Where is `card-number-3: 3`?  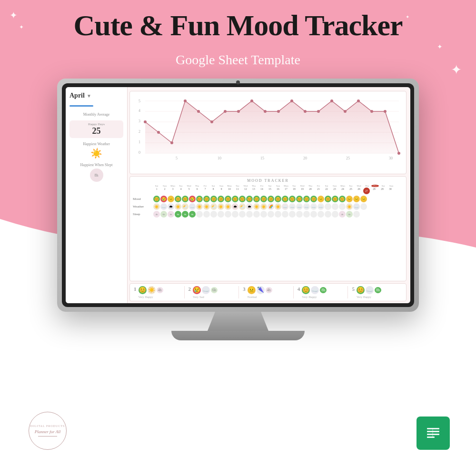
card-number-3: 3 is located at coordinates (244, 289).